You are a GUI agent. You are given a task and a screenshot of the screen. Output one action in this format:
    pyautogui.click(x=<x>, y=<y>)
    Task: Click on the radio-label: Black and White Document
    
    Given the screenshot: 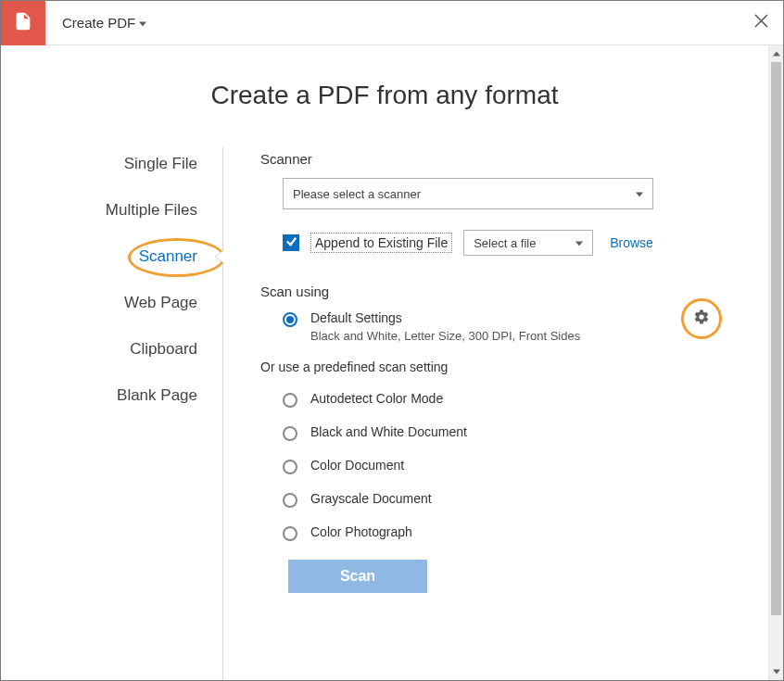 What is the action you would take?
    pyautogui.click(x=389, y=432)
    